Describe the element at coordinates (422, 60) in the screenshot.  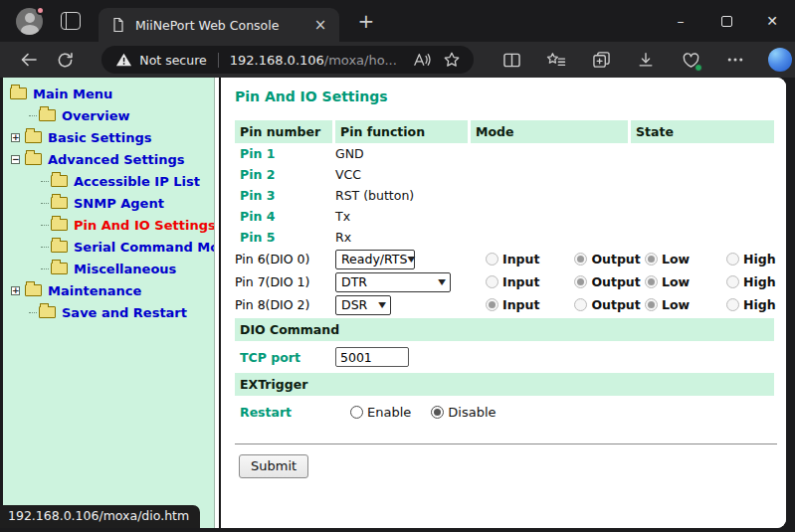
I see `read-aloud-button` at that location.